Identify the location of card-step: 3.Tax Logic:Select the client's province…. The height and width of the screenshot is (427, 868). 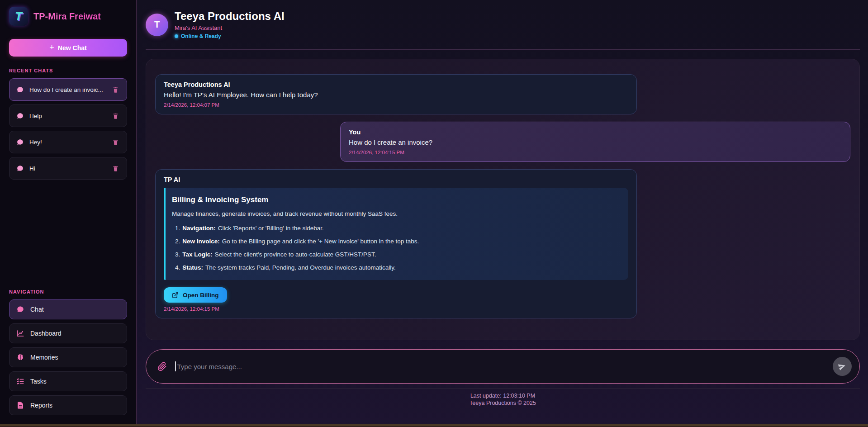
(395, 254).